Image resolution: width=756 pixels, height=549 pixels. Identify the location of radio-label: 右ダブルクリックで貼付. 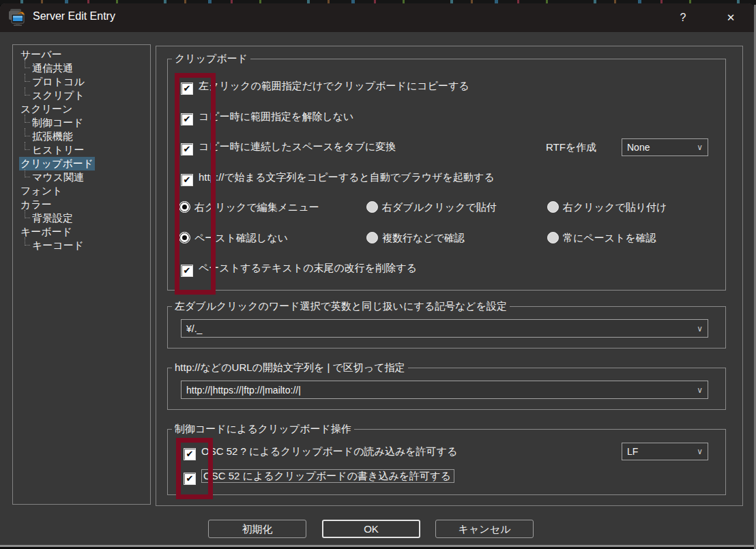
(439, 207).